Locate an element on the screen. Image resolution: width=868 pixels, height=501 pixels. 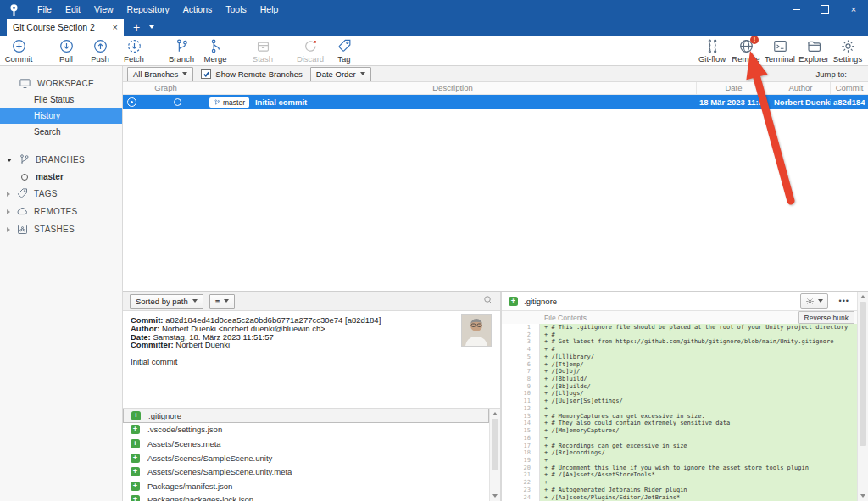
menu-item: Actions is located at coordinates (198, 9).